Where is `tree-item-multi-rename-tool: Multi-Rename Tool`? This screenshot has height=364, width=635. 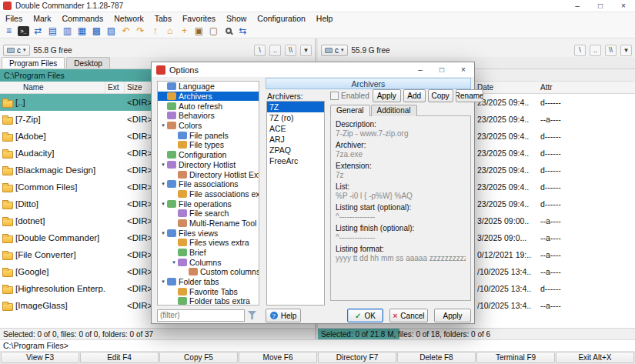
tree-item-multi-rename-tool: Multi-Rename Tool is located at coordinates (208, 223).